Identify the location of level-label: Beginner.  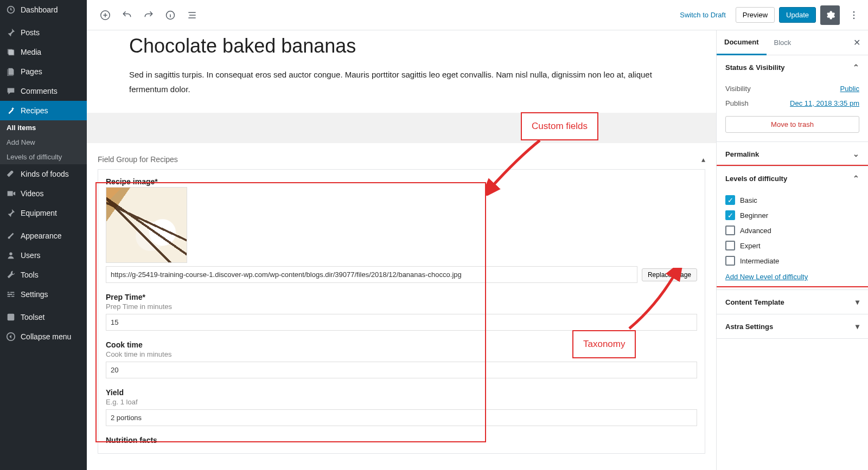
(754, 216).